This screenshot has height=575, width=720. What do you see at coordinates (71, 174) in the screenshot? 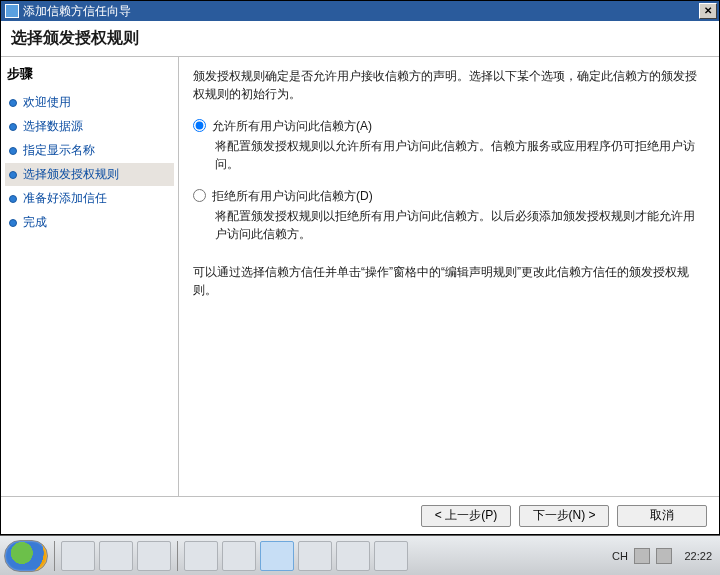
I see `step-label: 选择颁发授权规则` at bounding box center [71, 174].